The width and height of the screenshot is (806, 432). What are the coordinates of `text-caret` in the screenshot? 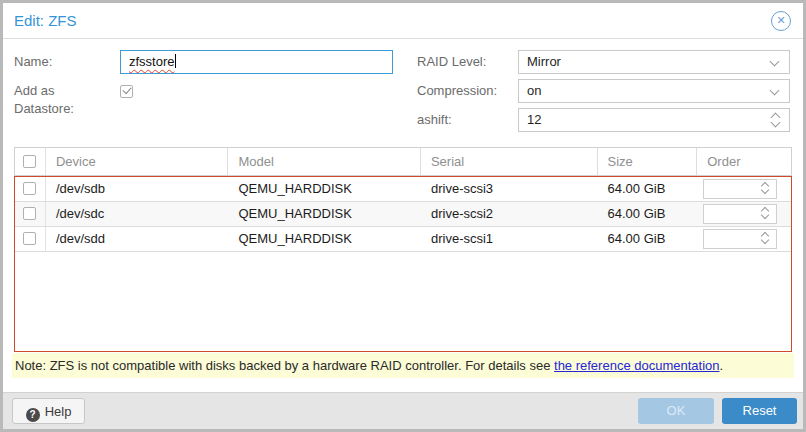 It's located at (176, 61).